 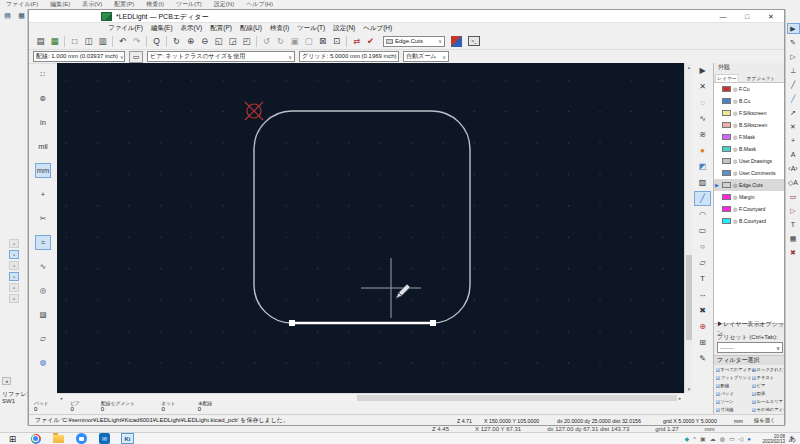 I want to click on zoom-out-icon: ⊖, so click(x=204, y=42).